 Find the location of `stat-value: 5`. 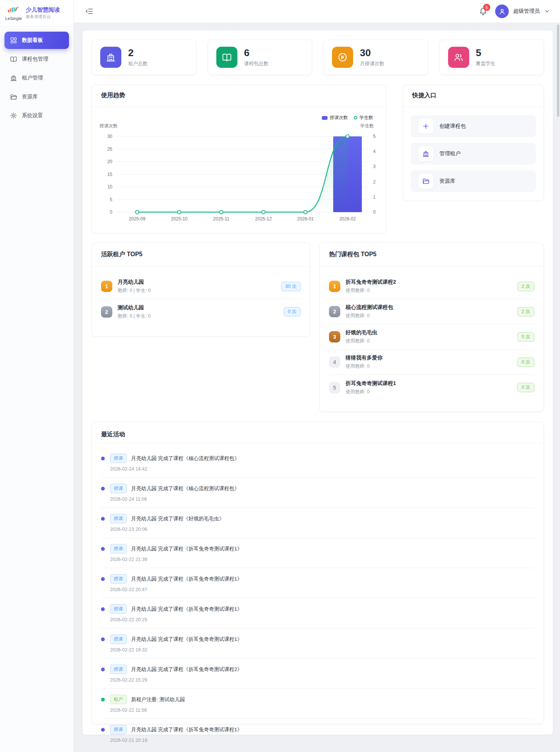

stat-value: 5 is located at coordinates (486, 53).